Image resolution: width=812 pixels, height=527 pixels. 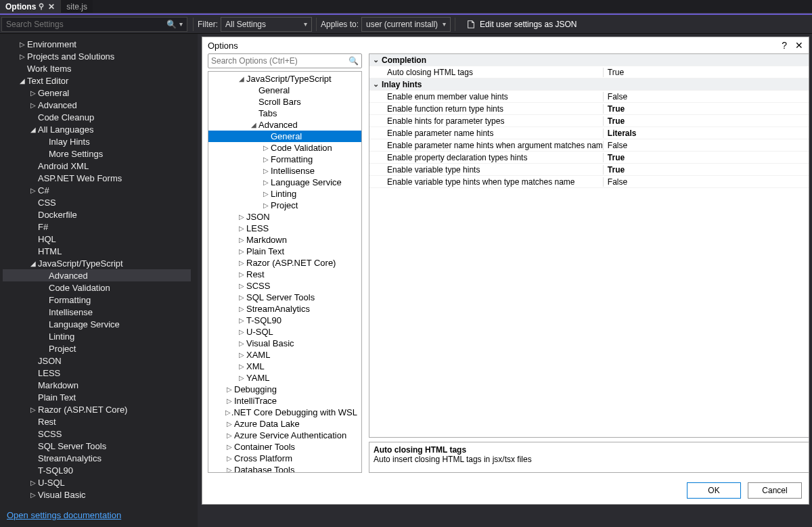 I want to click on collapse-icon: ⌄, so click(x=376, y=60).